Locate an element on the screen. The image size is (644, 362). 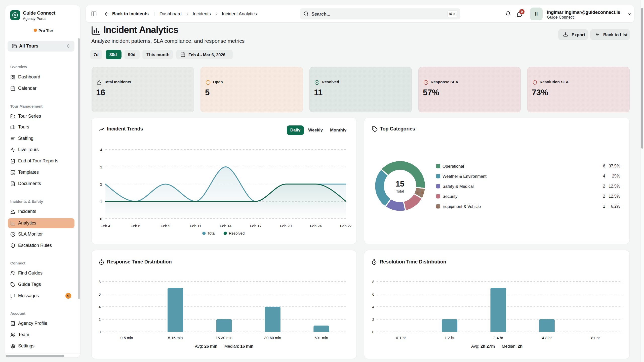
svg-text: Feb 24 is located at coordinates (316, 226).